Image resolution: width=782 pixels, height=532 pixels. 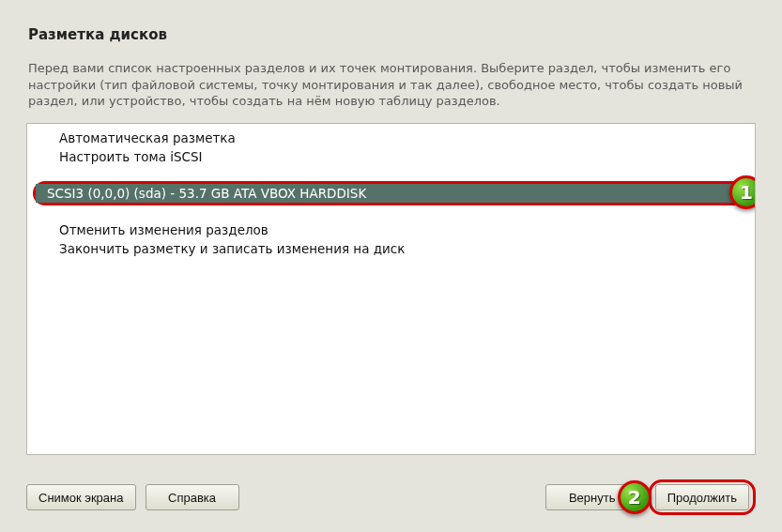 I want to click on callout-highlight-2: Продолжить 2, so click(x=702, y=497).